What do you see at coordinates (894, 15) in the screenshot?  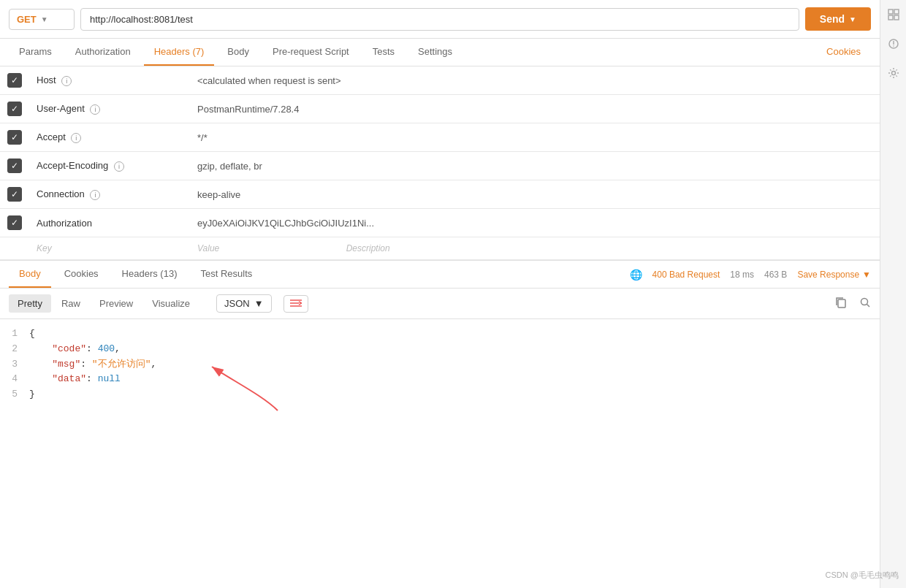 I see `tool-icon-grid` at bounding box center [894, 15].